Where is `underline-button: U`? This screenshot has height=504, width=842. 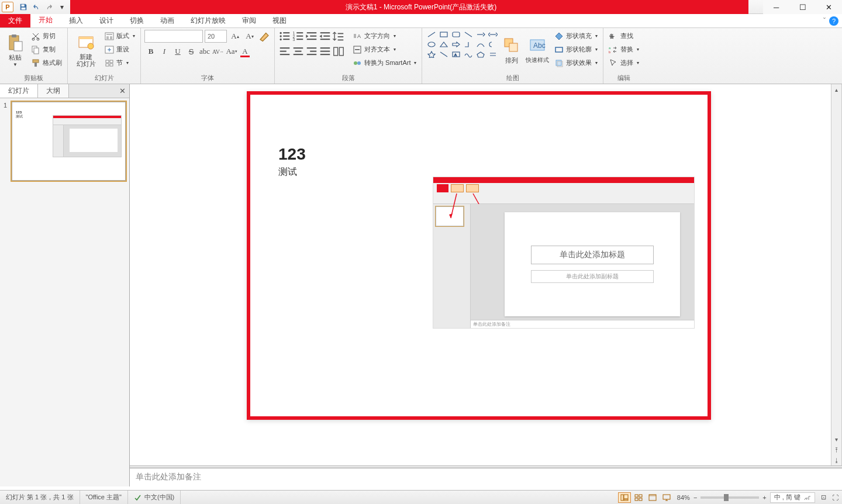 underline-button: U is located at coordinates (178, 51).